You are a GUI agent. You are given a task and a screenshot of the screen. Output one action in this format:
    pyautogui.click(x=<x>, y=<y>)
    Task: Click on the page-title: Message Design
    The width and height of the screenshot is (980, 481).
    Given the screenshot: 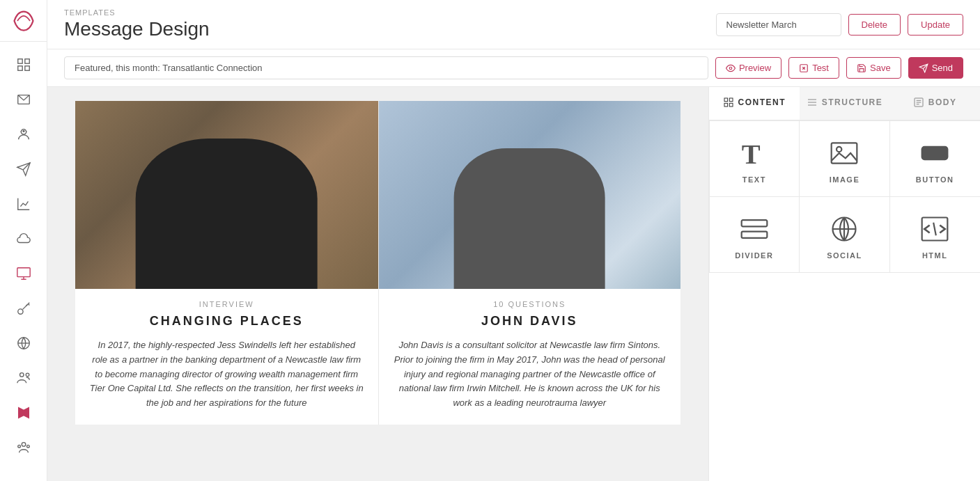 What is the action you would take?
    pyautogui.click(x=137, y=29)
    